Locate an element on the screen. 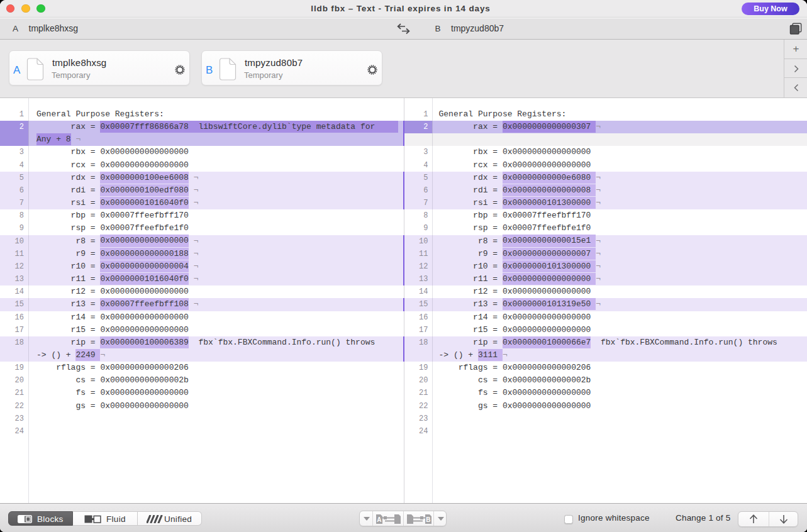  svg-text: A is located at coordinates (379, 519).